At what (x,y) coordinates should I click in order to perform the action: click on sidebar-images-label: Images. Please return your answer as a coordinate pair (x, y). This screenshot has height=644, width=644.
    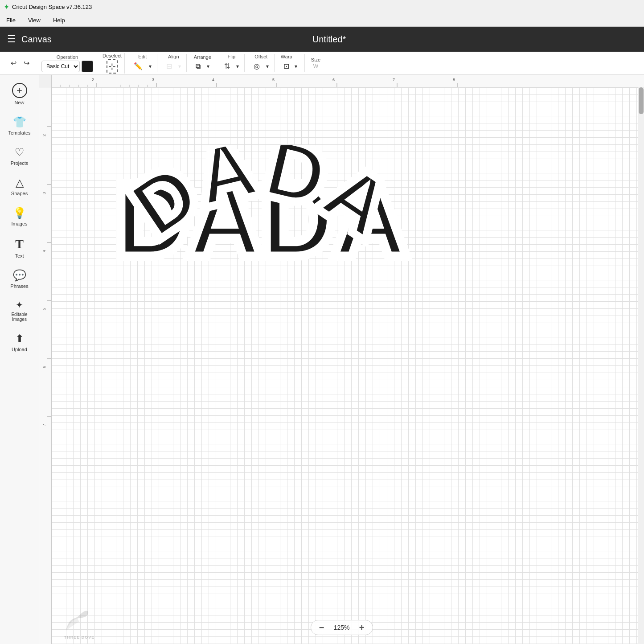
    Looking at the image, I should click on (19, 224).